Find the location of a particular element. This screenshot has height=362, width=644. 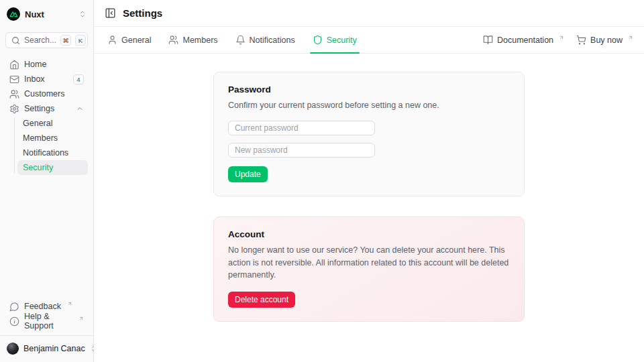

sidebar-item-label: Notifications is located at coordinates (46, 153).